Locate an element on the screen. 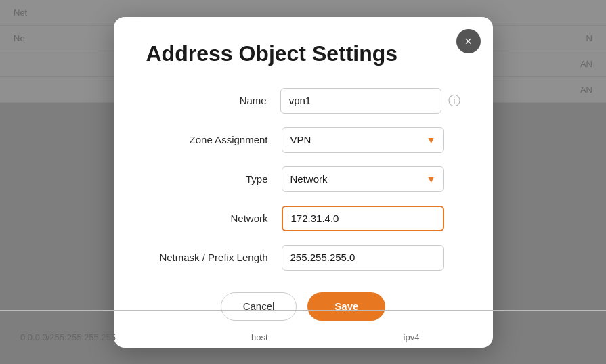 This screenshot has width=606, height=364. bg-bottom-col3: ipv4 is located at coordinates (412, 337).